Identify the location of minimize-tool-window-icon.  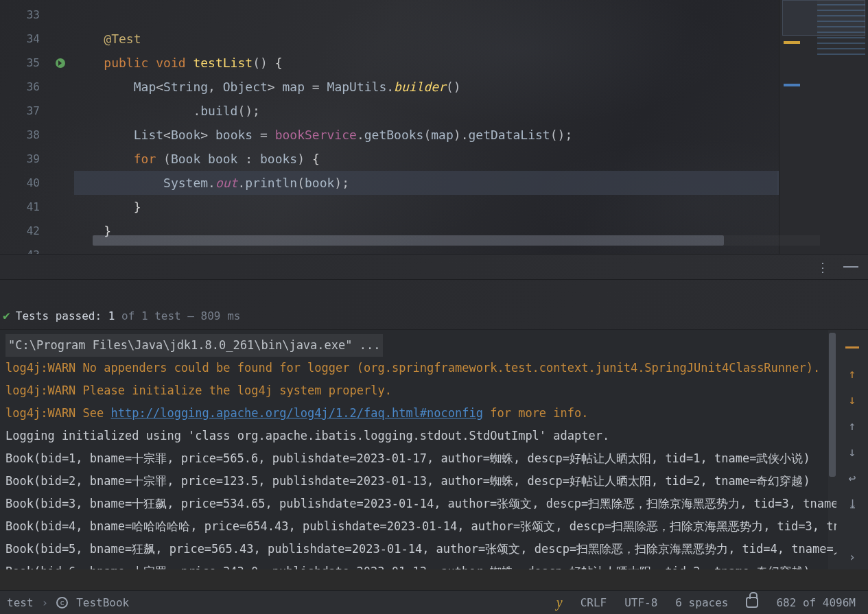
(851, 267).